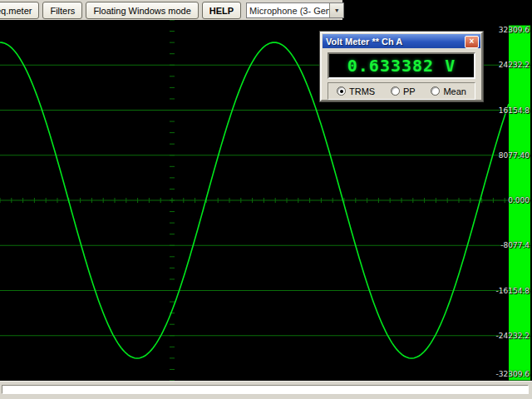 Image resolution: width=532 pixels, height=399 pixels. What do you see at coordinates (409, 91) in the screenshot?
I see `radio-pp-label: PP` at bounding box center [409, 91].